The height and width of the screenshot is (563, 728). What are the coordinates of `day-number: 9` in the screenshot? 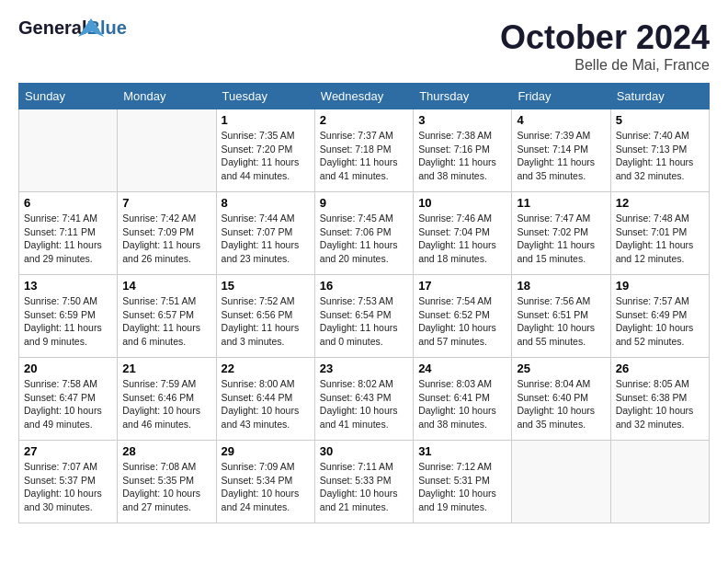 It's located at (364, 202).